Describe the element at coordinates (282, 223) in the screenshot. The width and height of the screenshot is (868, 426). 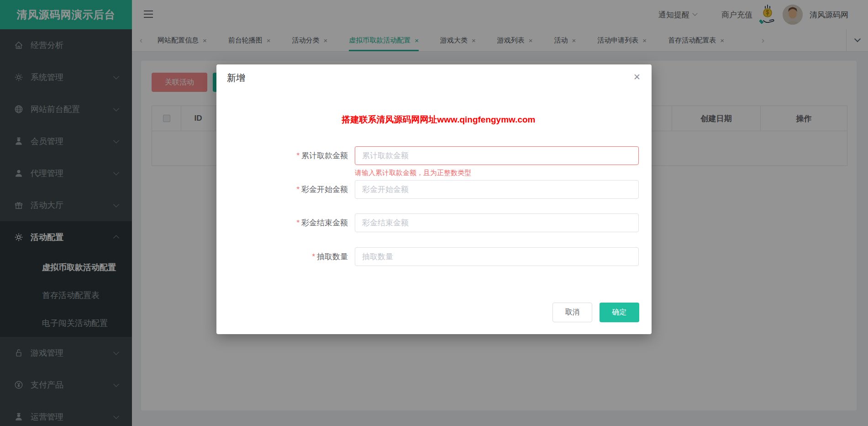
I see `field-label: *彩金结束金额` at that location.